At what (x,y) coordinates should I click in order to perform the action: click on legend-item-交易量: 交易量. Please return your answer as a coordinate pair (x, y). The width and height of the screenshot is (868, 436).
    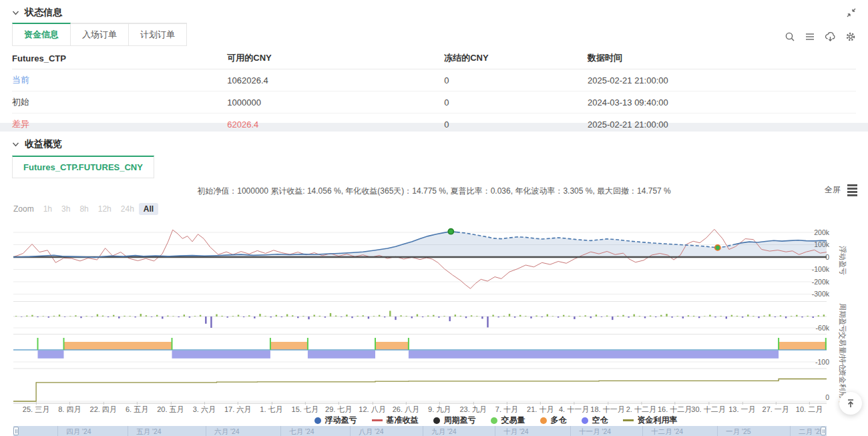
    Looking at the image, I should click on (508, 421).